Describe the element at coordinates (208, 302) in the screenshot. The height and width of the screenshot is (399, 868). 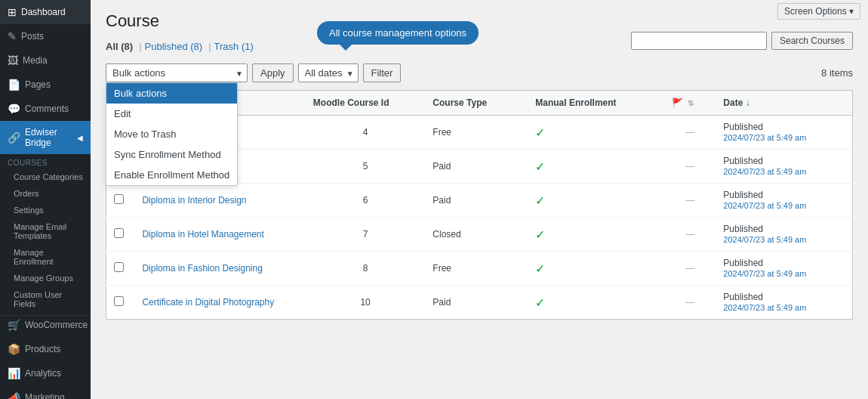
I see `course-name-link: Certificate in Digital Photography` at that location.